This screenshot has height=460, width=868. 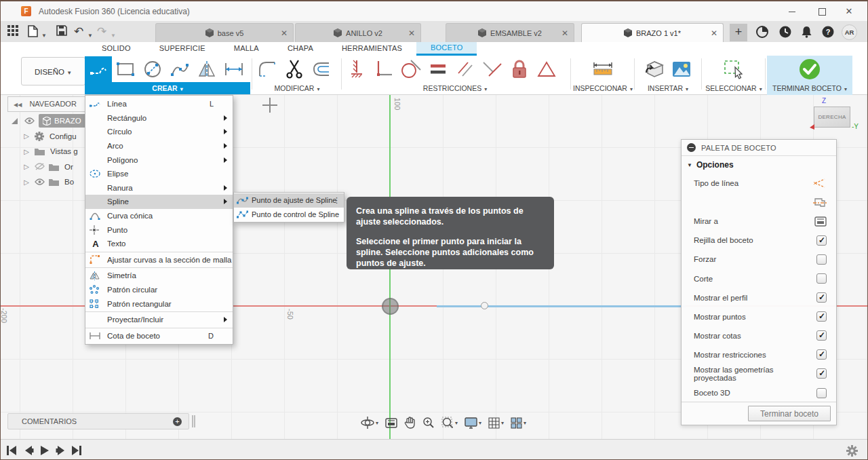 What do you see at coordinates (159, 216) in the screenshot?
I see `menu-item-curva-conica: Curva cónica` at bounding box center [159, 216].